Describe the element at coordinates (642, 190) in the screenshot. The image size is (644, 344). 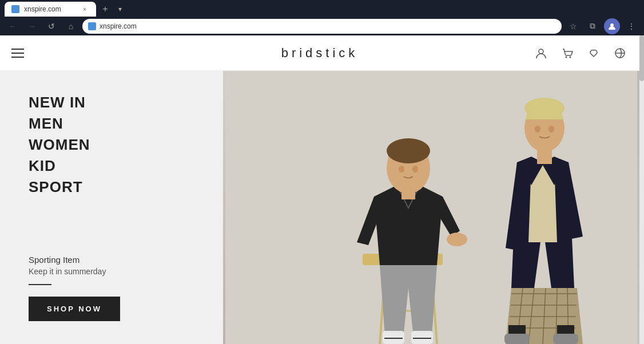
I see `scrollbar-track` at that location.